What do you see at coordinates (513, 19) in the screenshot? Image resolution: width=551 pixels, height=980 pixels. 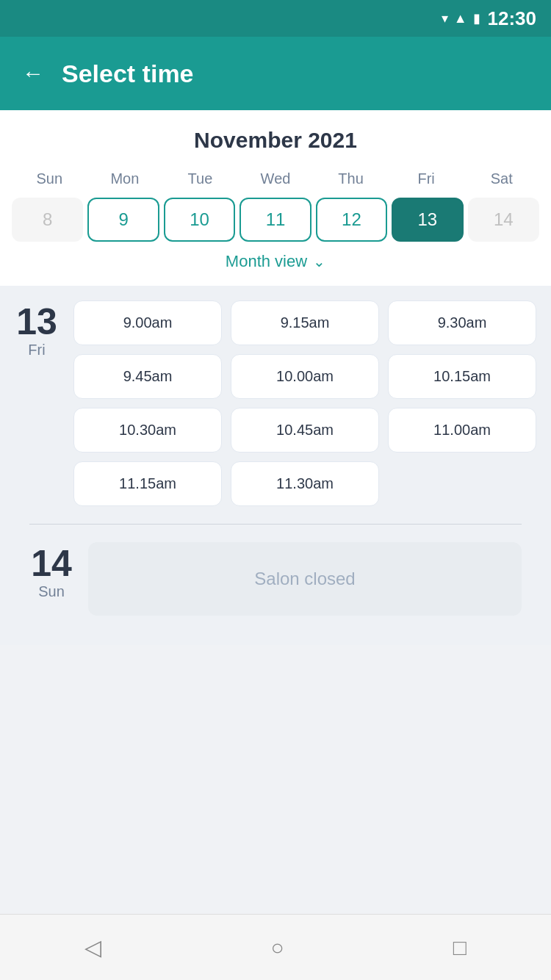 I see `status-time: 12:30` at bounding box center [513, 19].